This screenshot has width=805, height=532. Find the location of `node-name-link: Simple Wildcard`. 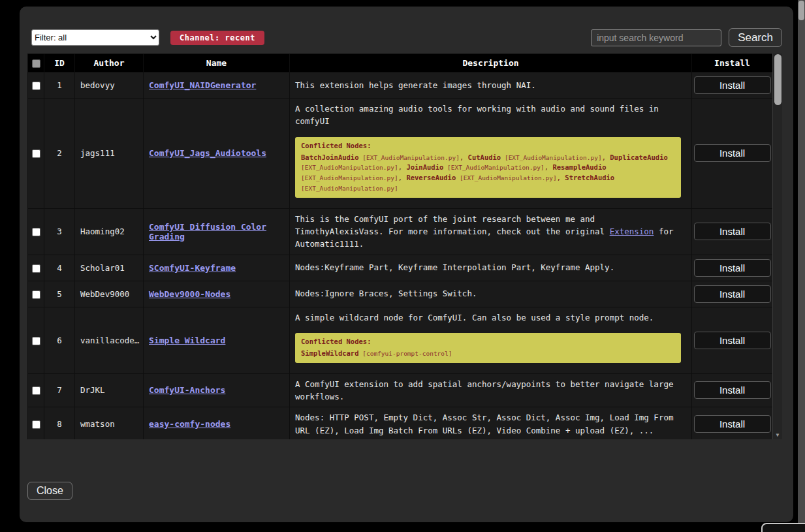

node-name-link: Simple Wildcard is located at coordinates (187, 341).